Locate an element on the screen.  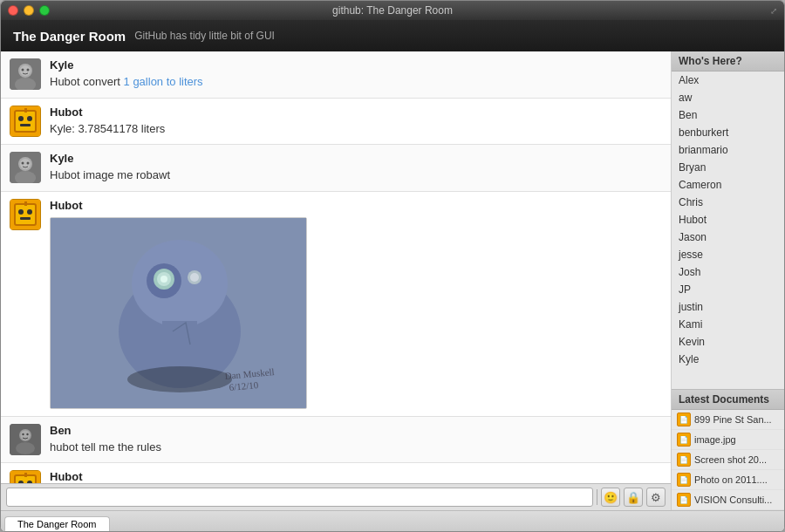
minimize-button is located at coordinates (29, 10).